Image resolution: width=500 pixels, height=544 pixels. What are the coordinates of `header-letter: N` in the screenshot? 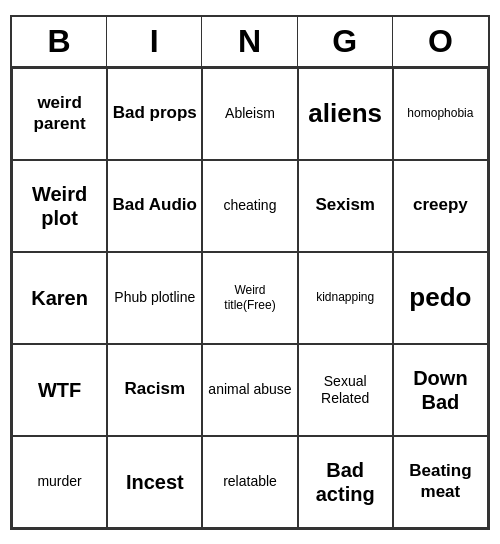 It's located at (250, 42).